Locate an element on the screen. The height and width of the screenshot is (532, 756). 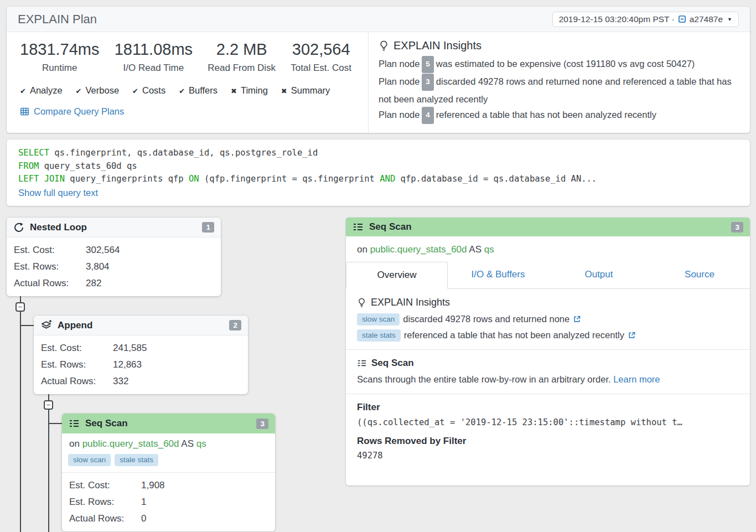
node-type-heading-label: Seq Scan is located at coordinates (393, 363).